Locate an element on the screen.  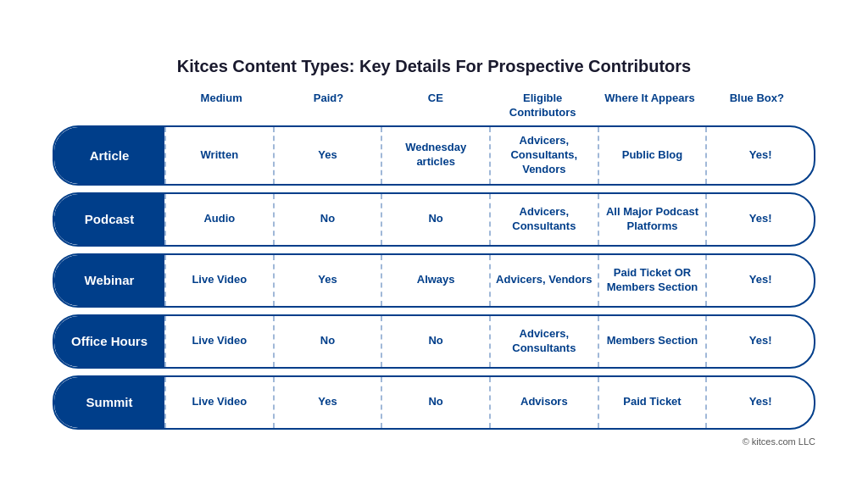
footer-text: © kitces.com LLC is located at coordinates (434, 442).